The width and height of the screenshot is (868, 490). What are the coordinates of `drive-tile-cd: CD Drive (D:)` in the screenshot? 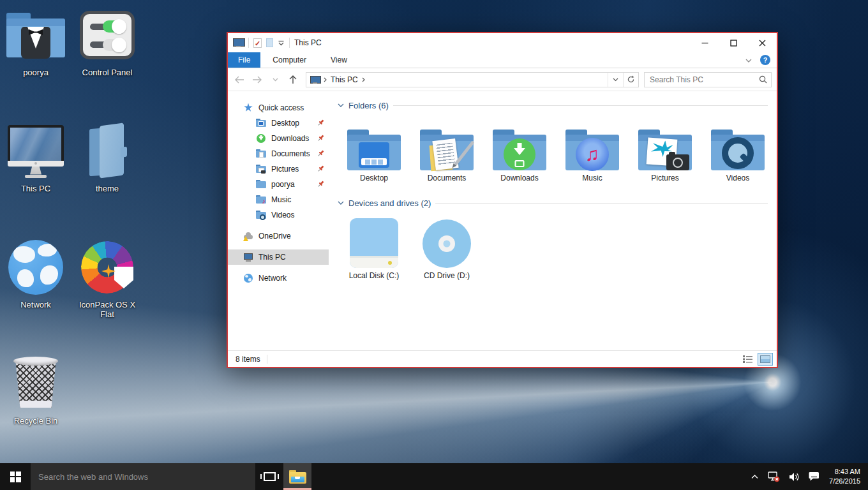 It's located at (447, 248).